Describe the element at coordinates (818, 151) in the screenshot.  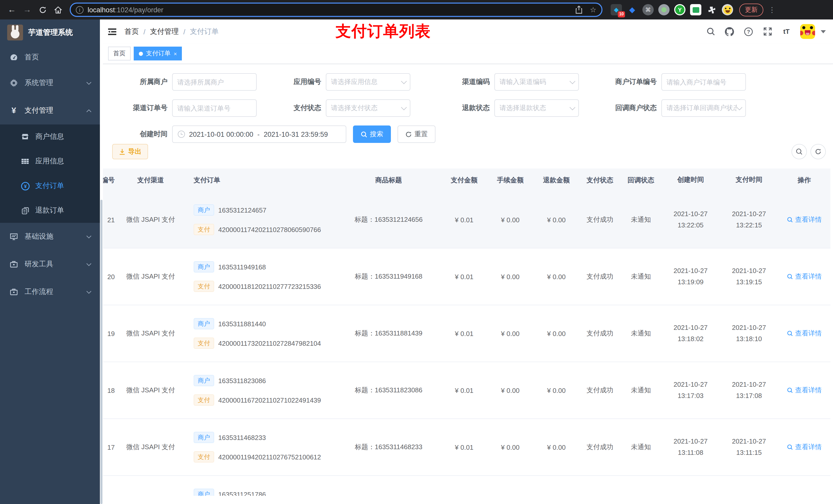
I see `refresh-button` at that location.